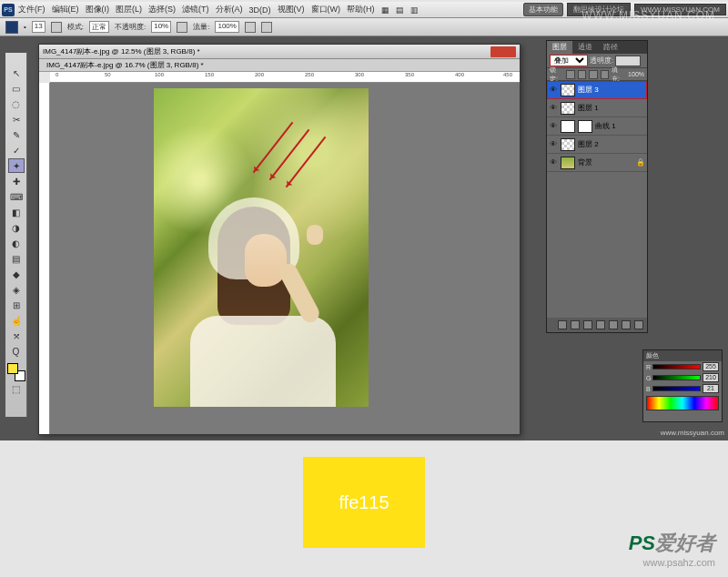 The width and height of the screenshot is (728, 577). I want to click on layer-name: 背景, so click(585, 162).